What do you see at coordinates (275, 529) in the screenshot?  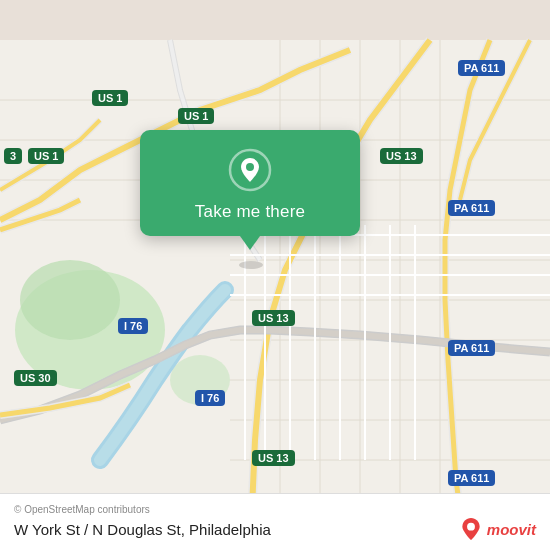 I see `location-row: W York St / N Douglas St, Philadelphia m…` at bounding box center [275, 529].